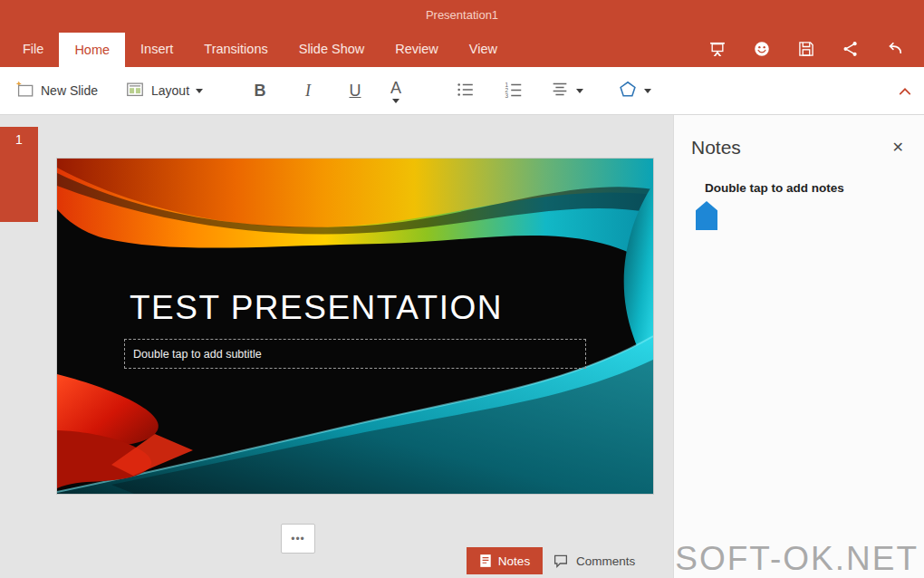 The width and height of the screenshot is (924, 578). What do you see at coordinates (19, 346) in the screenshot?
I see `thumbnail-panel: 1` at bounding box center [19, 346].